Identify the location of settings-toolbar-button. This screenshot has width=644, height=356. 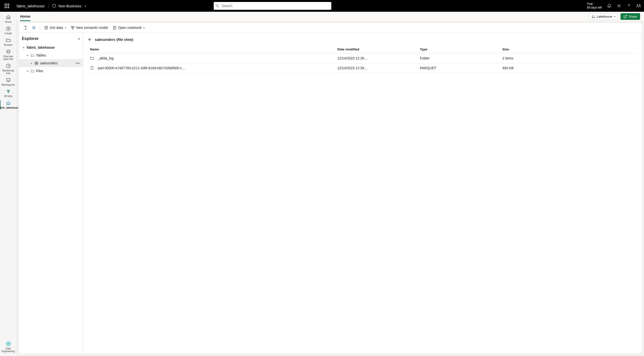
(34, 27).